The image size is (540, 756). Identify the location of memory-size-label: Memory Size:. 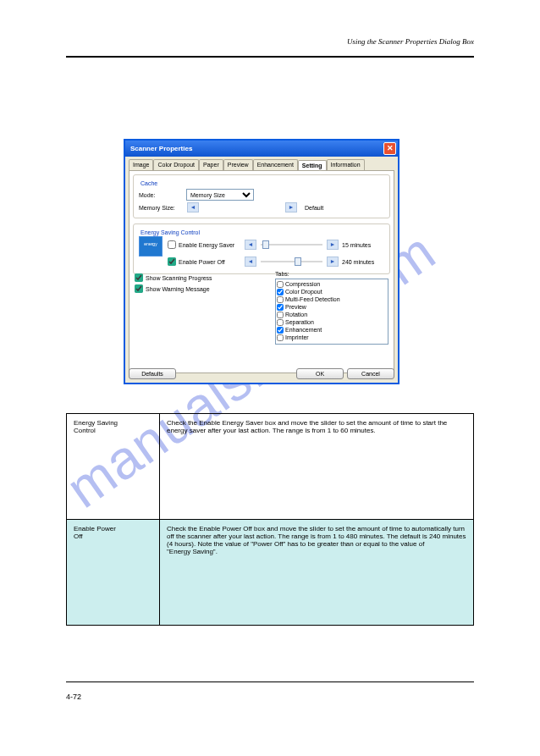
(163, 208).